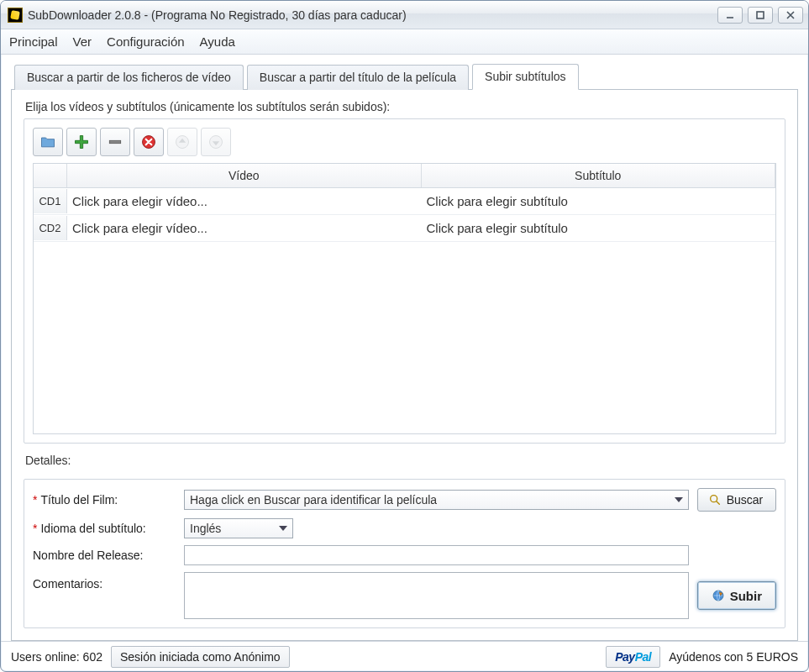 The image size is (809, 672). Describe the element at coordinates (715, 500) in the screenshot. I see `search-icon` at that location.